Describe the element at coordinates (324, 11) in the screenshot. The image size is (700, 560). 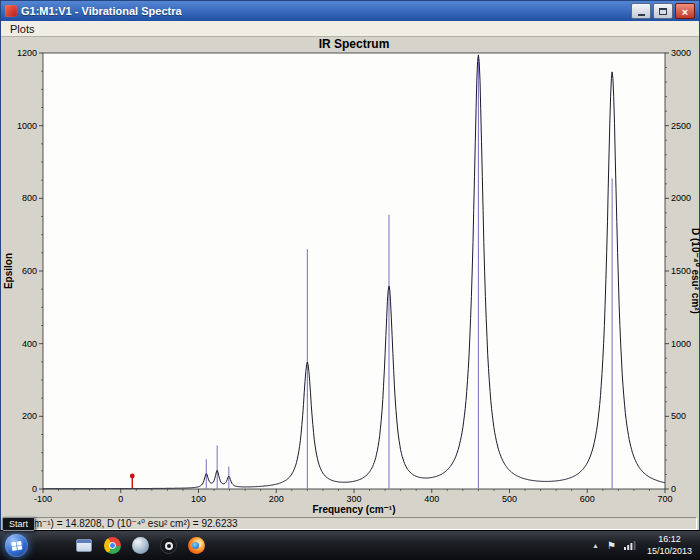
I see `window-title: G1:M1:V1 - Vibrational Spectra` at that location.